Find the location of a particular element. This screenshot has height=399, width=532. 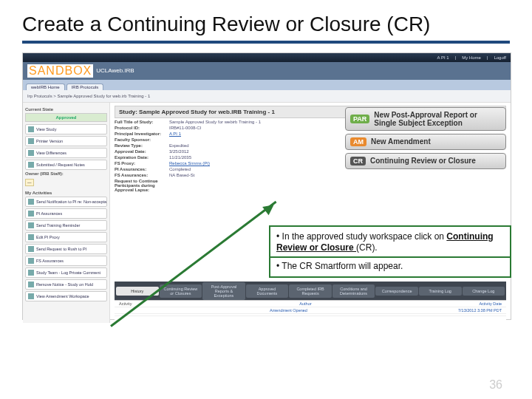

action-buttons: PAR New Post-Approval Report or Single S… is located at coordinates (426, 138).